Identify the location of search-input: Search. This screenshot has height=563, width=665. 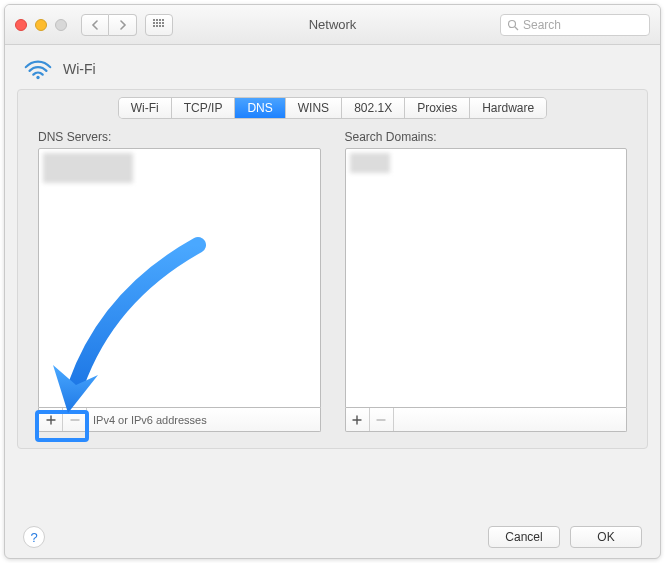
(575, 25).